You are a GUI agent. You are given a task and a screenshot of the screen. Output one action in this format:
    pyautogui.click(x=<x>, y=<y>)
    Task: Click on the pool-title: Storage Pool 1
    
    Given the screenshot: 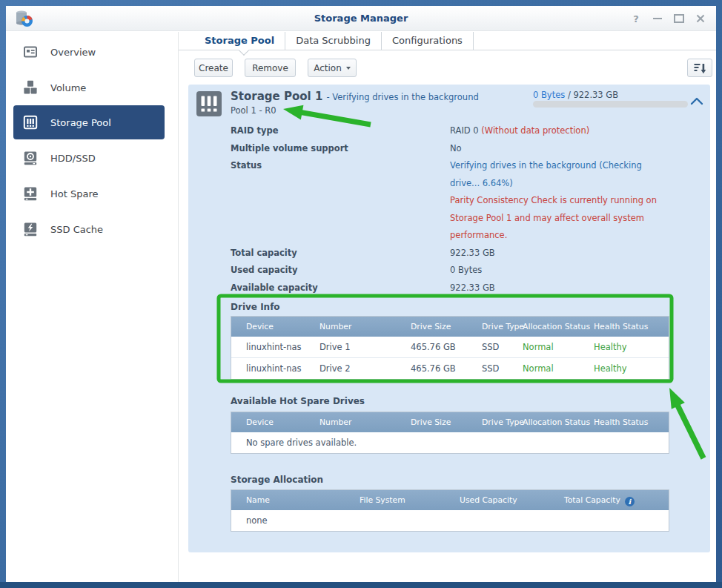 What is the action you would take?
    pyautogui.click(x=276, y=96)
    